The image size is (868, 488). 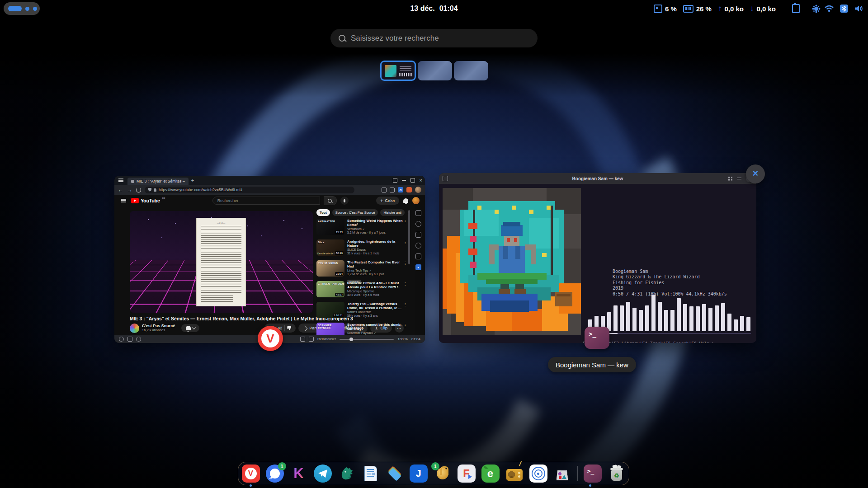 What do you see at coordinates (406, 69) in the screenshot?
I see `mini-terminal-text` at bounding box center [406, 69].